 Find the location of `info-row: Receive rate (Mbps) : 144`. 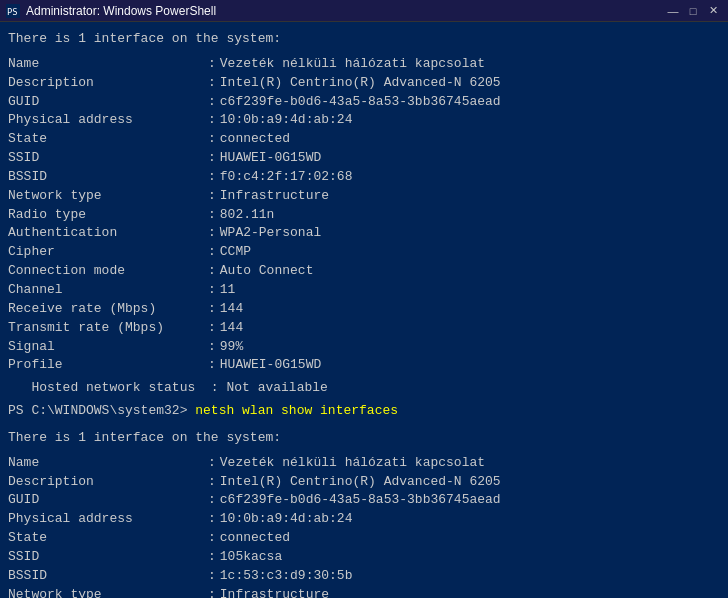

info-row: Receive rate (Mbps) : 144 is located at coordinates (364, 310).